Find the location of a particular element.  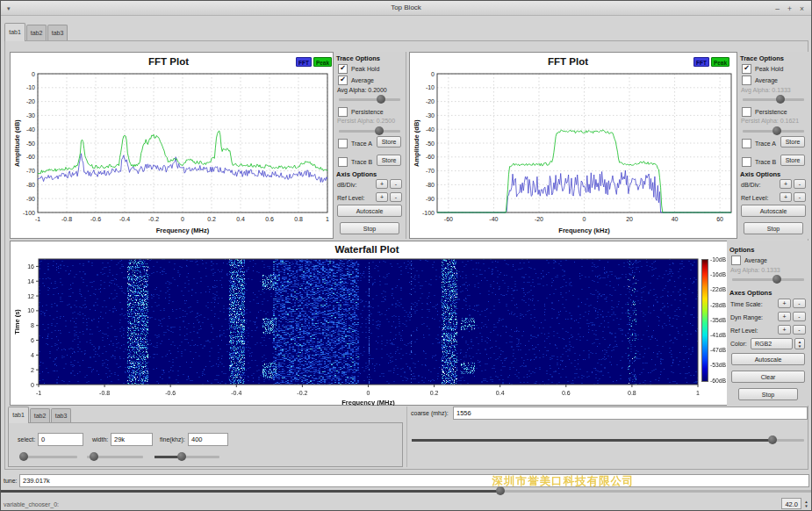

avg-alpha-label: Avg Alpha: 0.1333 is located at coordinates (755, 270).